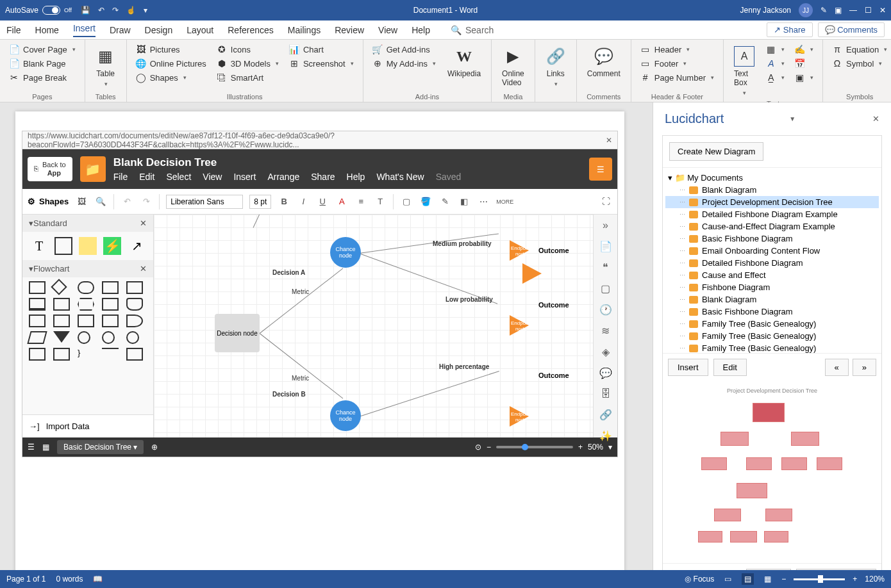  Describe the element at coordinates (400, 177) in the screenshot. I see `lucid-menu-whatsnew: What's New` at that location.